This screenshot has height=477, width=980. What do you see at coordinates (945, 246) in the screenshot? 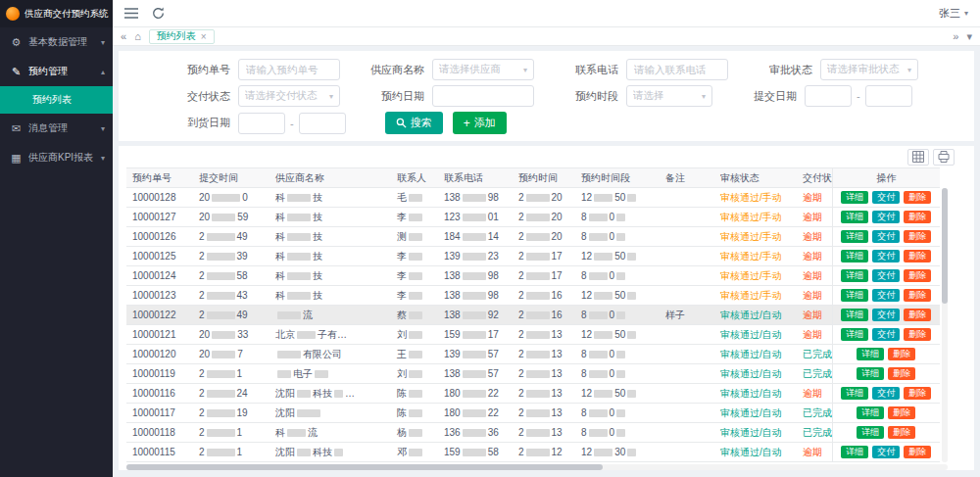
I see `vertical-scrollbar-thumb` at bounding box center [945, 246].